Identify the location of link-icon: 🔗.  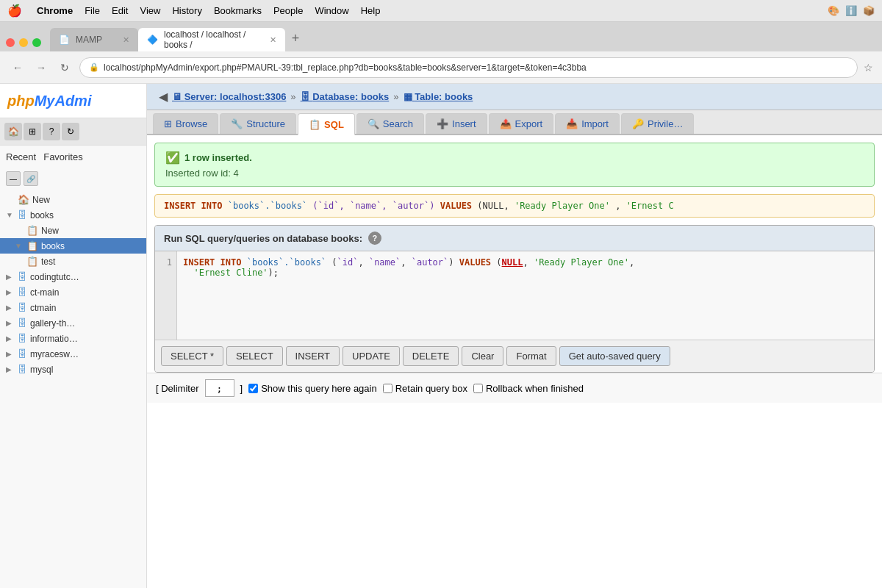
(31, 179).